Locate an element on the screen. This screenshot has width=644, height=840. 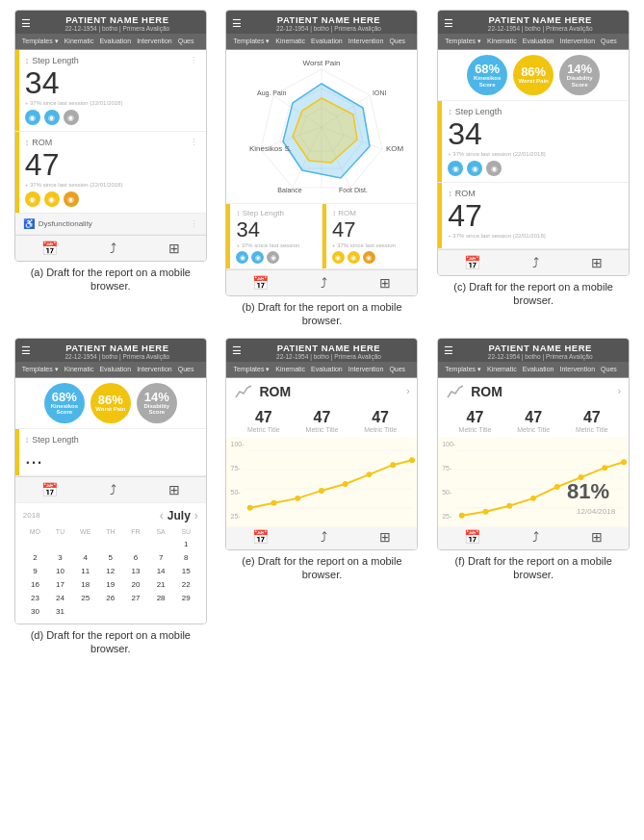
nav-evaluation-c: Evaluation is located at coordinates (539, 41).